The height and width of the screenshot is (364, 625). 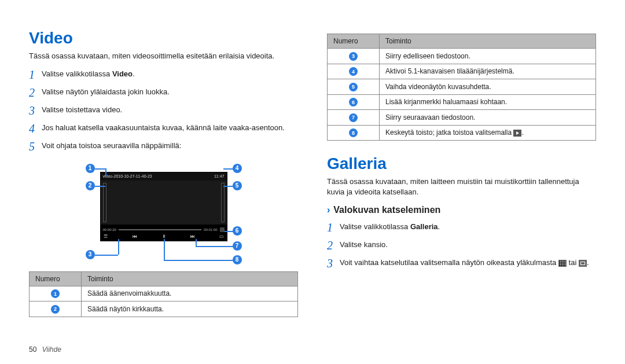 I want to click on row-number-icon: 4, so click(x=353, y=72).